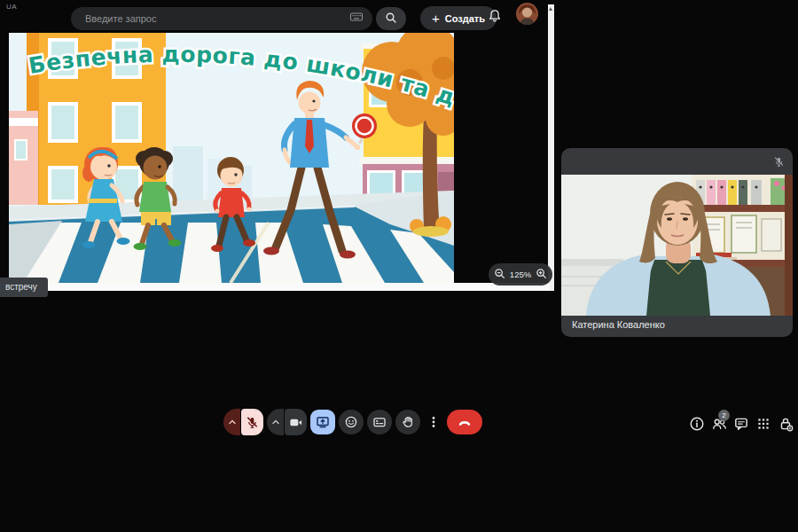 The height and width of the screenshot is (532, 798). Describe the element at coordinates (724, 415) in the screenshot. I see `people-count-badge: 2` at that location.